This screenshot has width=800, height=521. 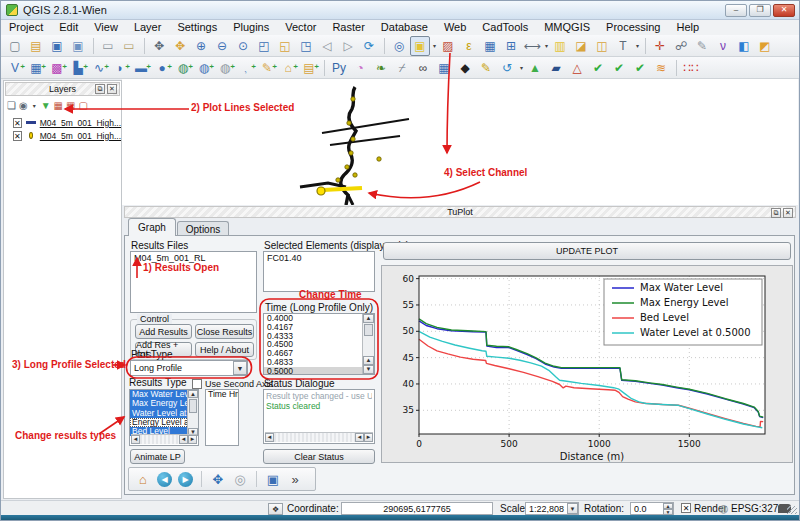 What do you see at coordinates (15, 46) in the screenshot?
I see `new-project-button: ▢` at bounding box center [15, 46].